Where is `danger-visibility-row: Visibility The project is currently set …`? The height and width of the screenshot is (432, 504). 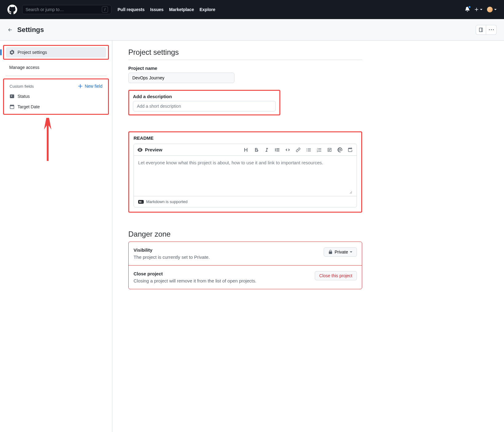
danger-visibility-row: Visibility The project is currently set … is located at coordinates (245, 254).